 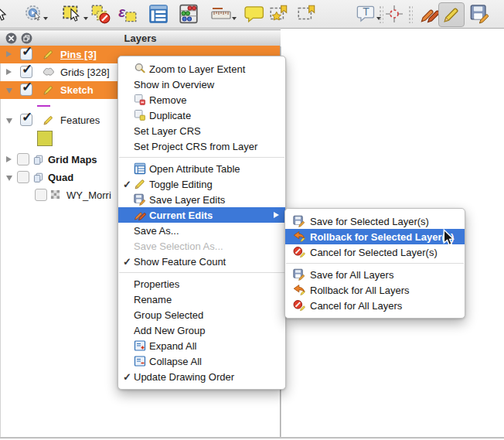 I want to click on submenu-item-save-for-all: Save for All Layers, so click(x=375, y=275).